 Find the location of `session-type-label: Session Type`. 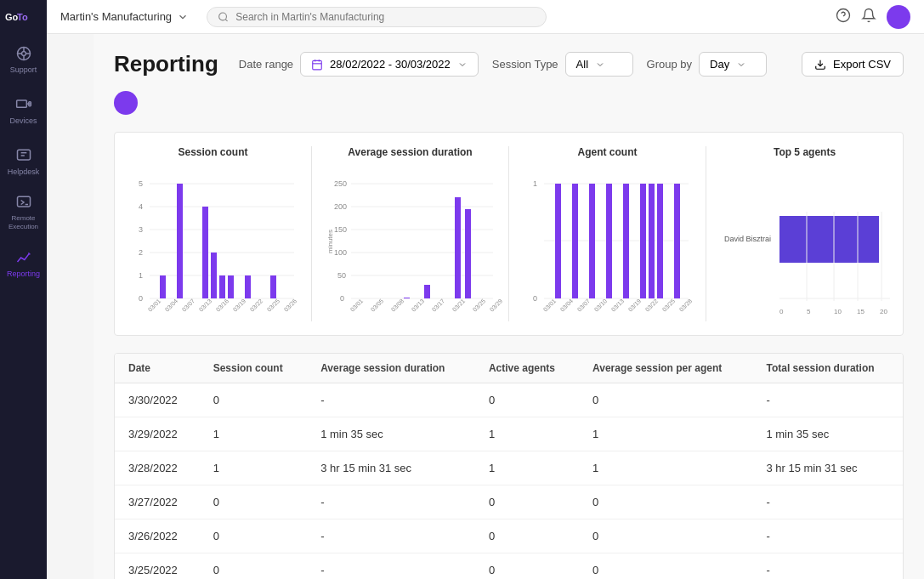

session-type-label: Session Type is located at coordinates (525, 65).